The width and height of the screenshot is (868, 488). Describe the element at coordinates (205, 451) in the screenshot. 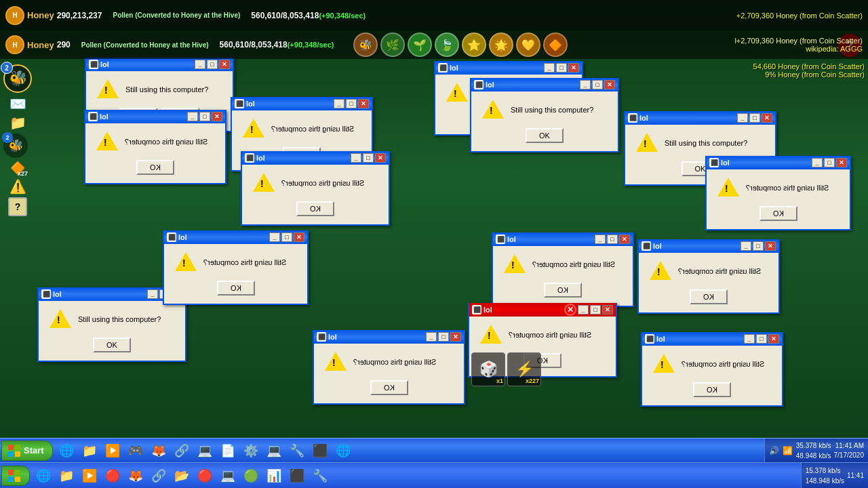

I see `taskbar-computer-icon: 💻` at that location.